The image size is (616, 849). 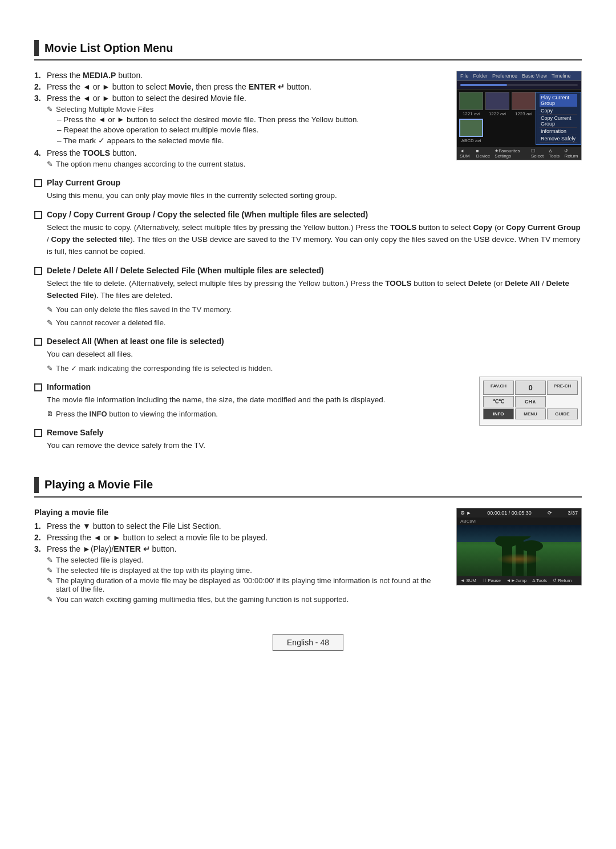 What do you see at coordinates (308, 487) in the screenshot?
I see `section2-header: Playing a Movie File` at bounding box center [308, 487].